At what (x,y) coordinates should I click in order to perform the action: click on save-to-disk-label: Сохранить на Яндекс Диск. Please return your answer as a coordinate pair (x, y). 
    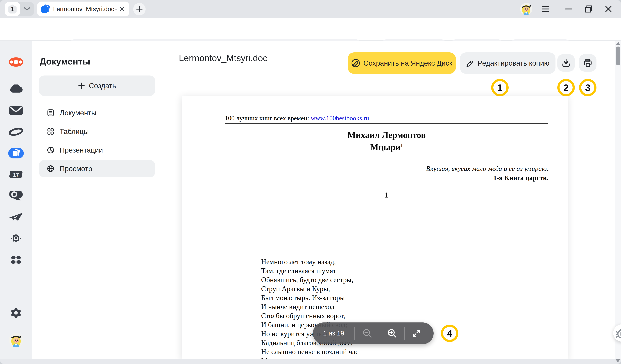
    Looking at the image, I should click on (408, 63).